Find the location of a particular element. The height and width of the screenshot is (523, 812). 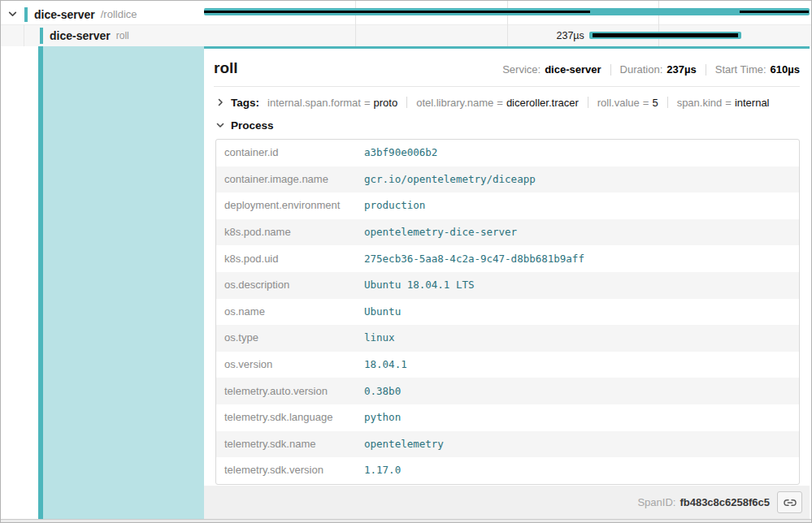

tag-value: 5 is located at coordinates (655, 102).